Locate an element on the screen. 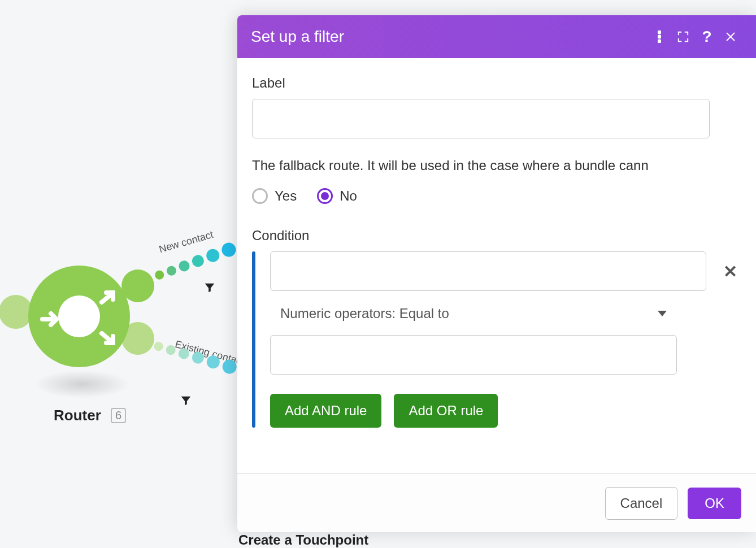 The width and height of the screenshot is (756, 548). fallback-yes-label: Yes is located at coordinates (286, 196).